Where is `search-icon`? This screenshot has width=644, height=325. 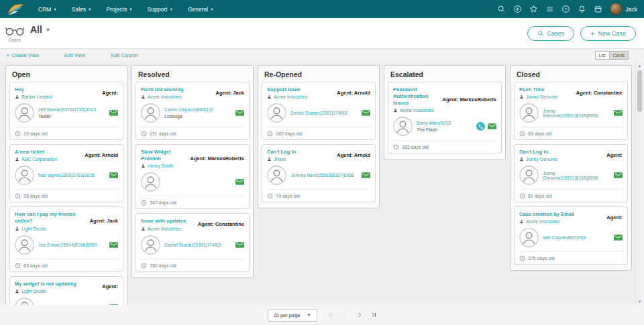
search-icon is located at coordinates (502, 9).